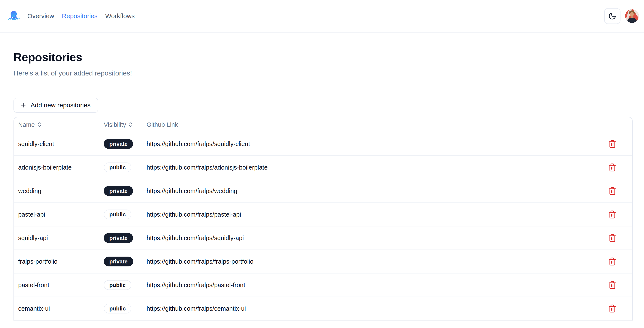 The height and width of the screenshot is (328, 644). I want to click on repo-name: cemantix-ui, so click(59, 309).